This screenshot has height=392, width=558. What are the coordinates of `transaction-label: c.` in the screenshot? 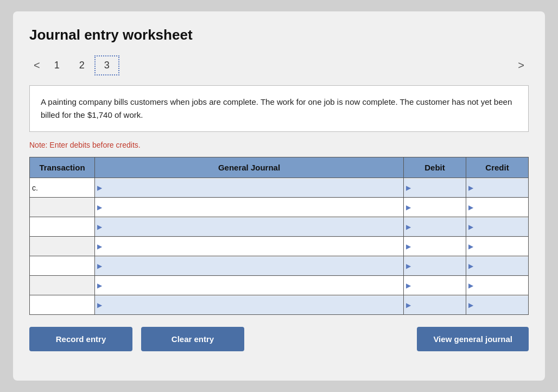 It's located at (35, 188).